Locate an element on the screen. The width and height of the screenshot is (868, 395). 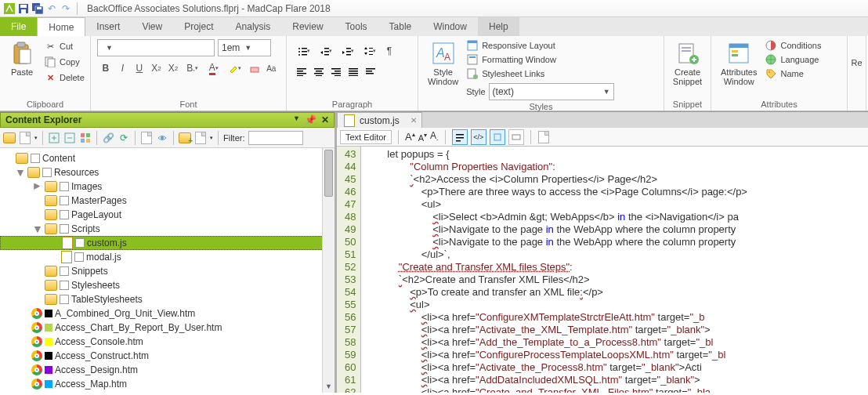
tab-file: File is located at coordinates (19, 27).